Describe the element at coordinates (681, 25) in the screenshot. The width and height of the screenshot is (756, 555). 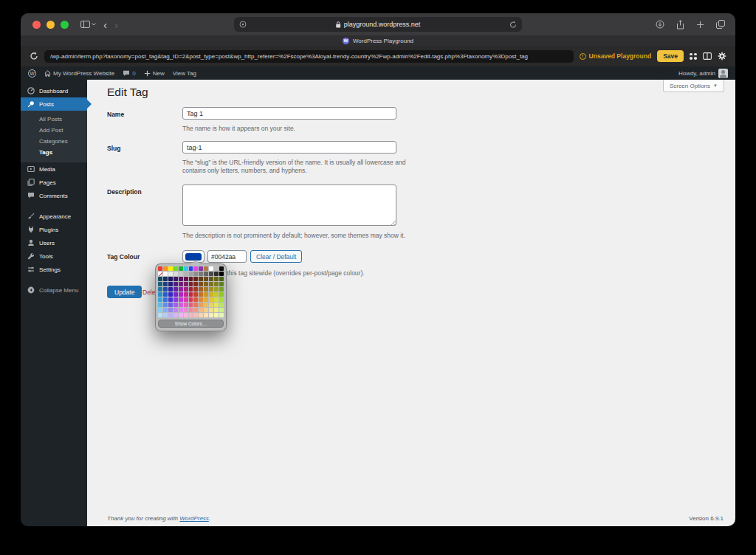
I see `share-icon` at that location.